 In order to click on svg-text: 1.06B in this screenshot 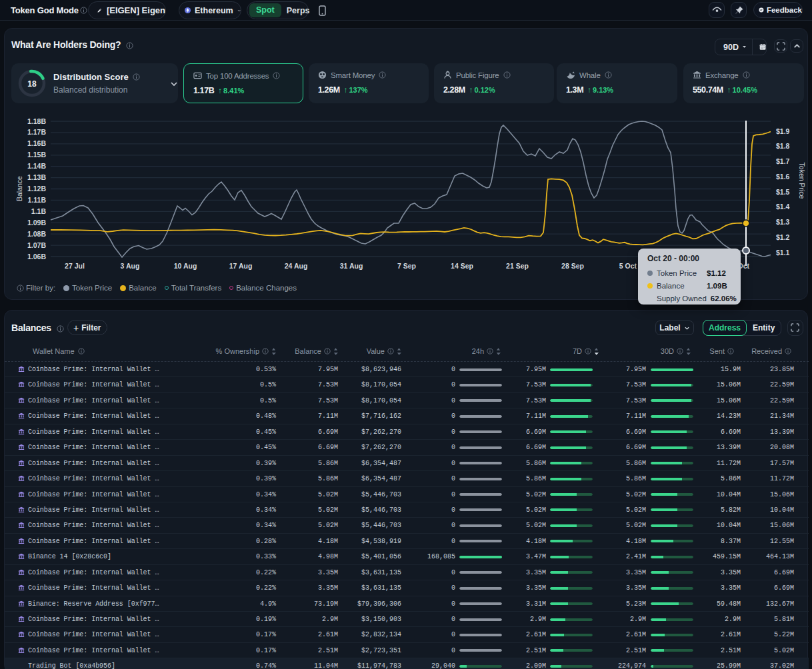, I will do `click(37, 257)`.